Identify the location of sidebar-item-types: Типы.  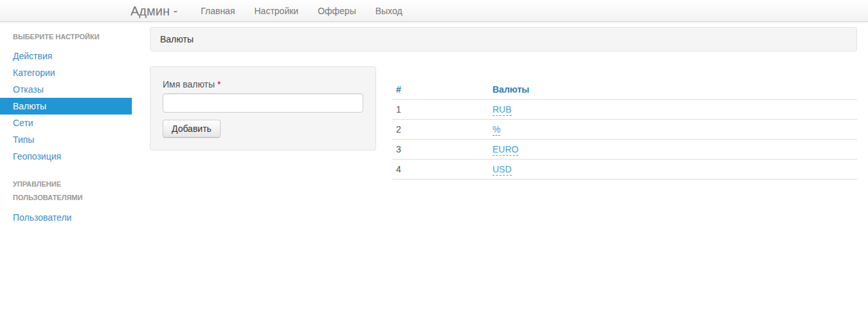
(66, 140).